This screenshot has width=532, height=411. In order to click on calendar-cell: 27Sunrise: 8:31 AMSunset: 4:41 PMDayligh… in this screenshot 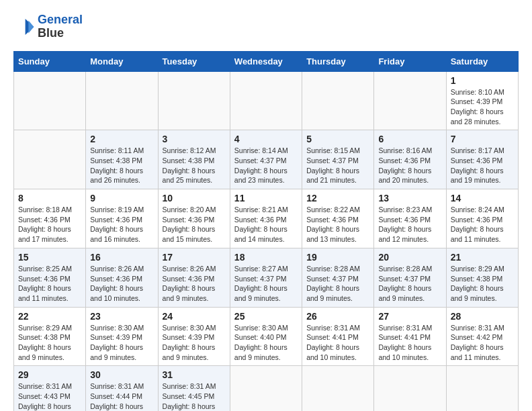, I will do `click(410, 336)`.